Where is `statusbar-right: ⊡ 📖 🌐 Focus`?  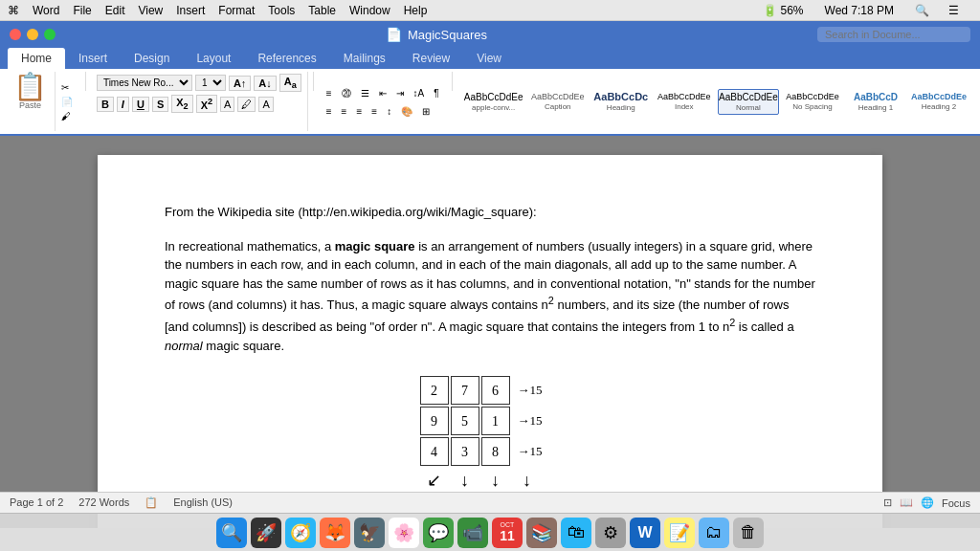
statusbar-right: ⊡ 📖 🌐 Focus is located at coordinates (926, 503).